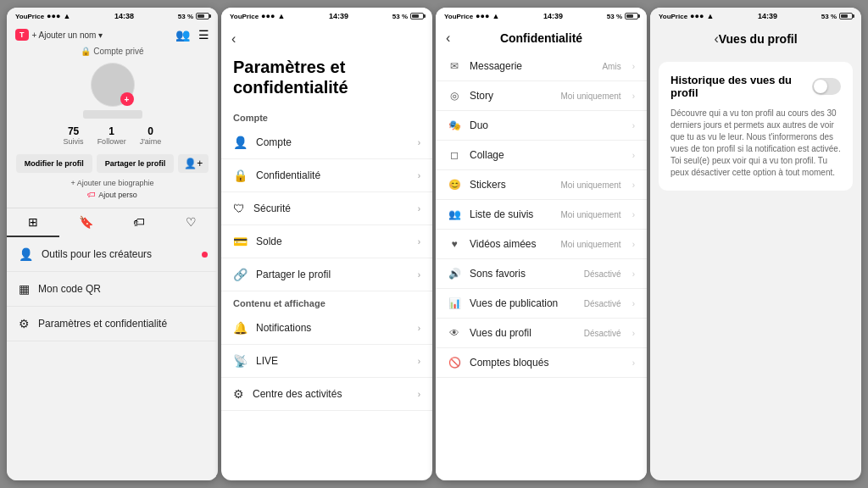 Image resolution: width=868 pixels, height=488 pixels. What do you see at coordinates (603, 274) in the screenshot?
I see `sons-value: Désactivé` at bounding box center [603, 274].